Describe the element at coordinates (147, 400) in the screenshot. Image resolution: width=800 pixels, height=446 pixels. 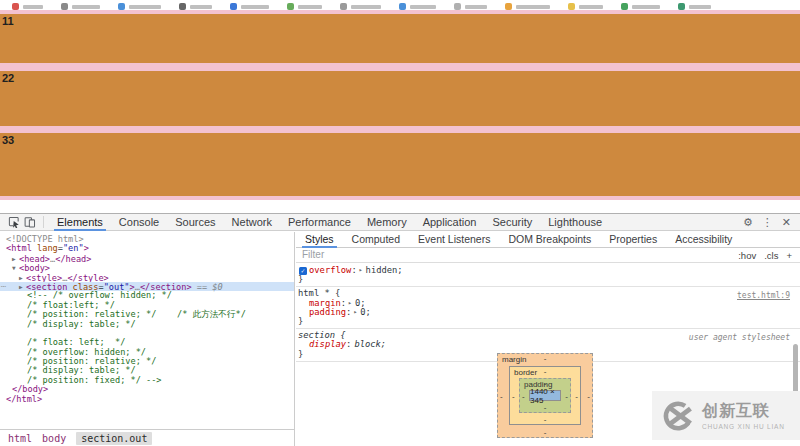
I see `html-close-node: </html>` at that location.